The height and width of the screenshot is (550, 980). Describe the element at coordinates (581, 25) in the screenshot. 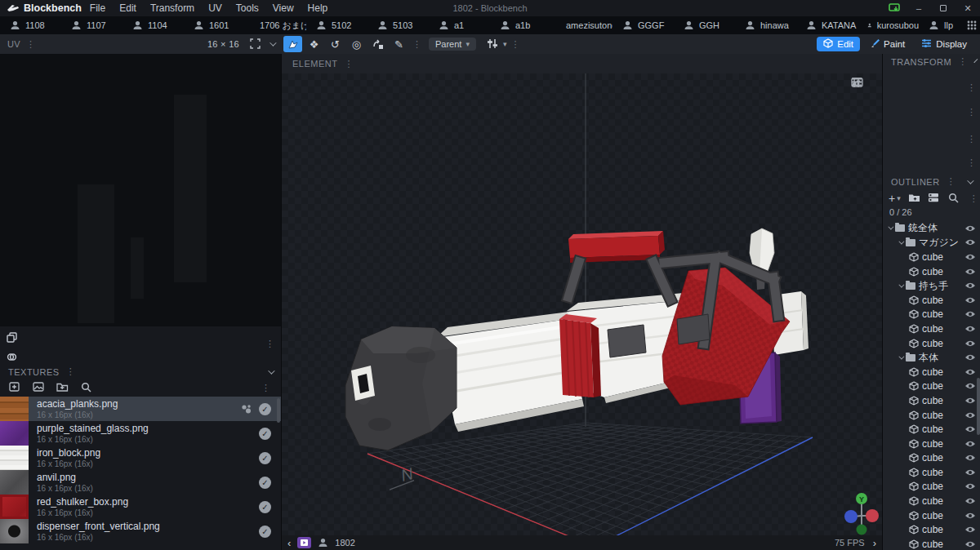

I see `project-tab: amezisutonc` at that location.